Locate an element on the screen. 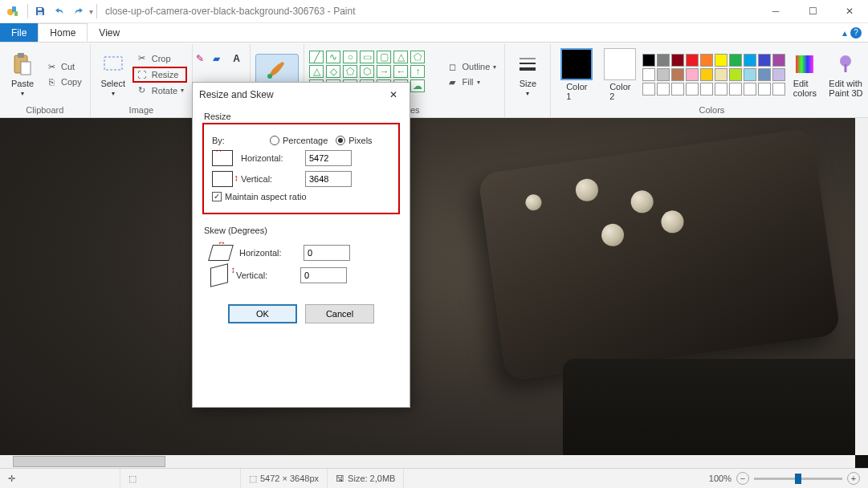  skew-vertical-input is located at coordinates (324, 275).